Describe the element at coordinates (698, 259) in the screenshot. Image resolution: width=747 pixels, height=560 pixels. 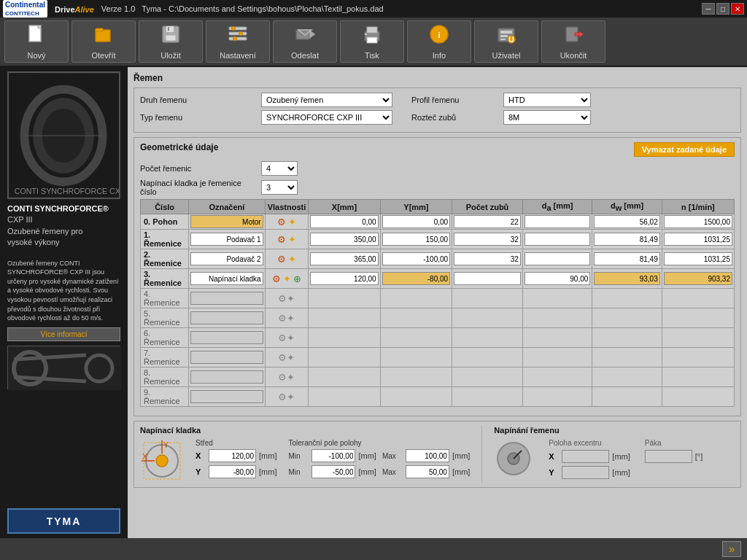
I see `row2-n-input` at that location.